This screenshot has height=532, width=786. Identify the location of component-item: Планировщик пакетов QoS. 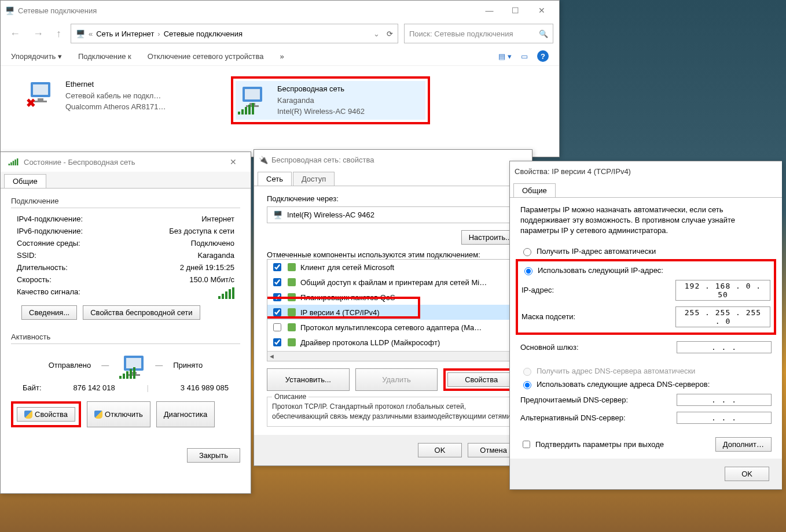
(393, 297).